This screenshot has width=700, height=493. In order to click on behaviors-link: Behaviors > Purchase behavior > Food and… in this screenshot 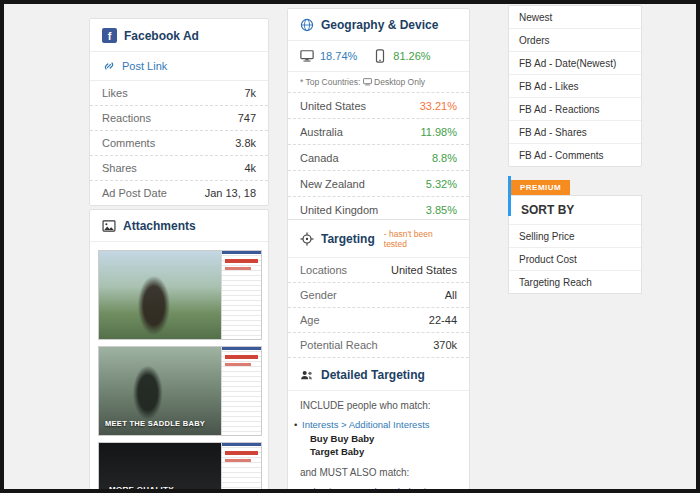, I will do `click(372, 490)`.